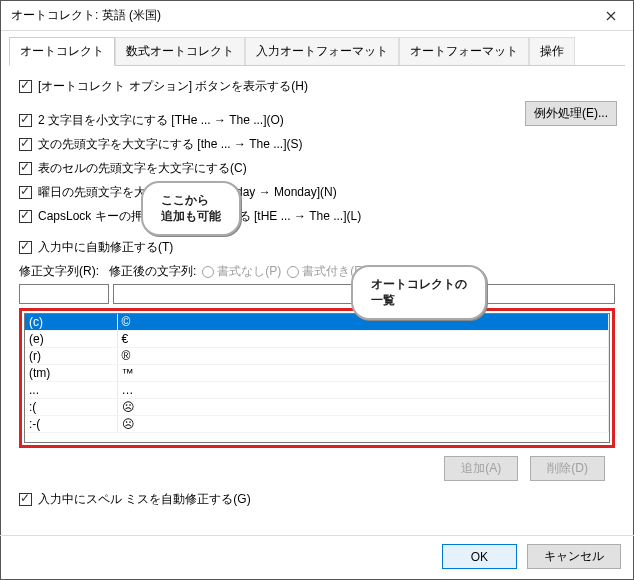 The image size is (634, 580). I want to click on delete-button: 削除(D), so click(568, 468).